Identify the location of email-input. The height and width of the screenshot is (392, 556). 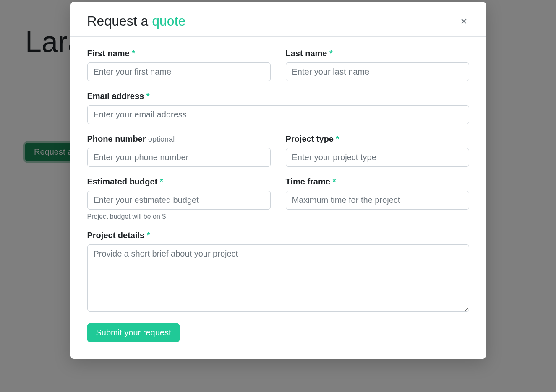
(278, 115).